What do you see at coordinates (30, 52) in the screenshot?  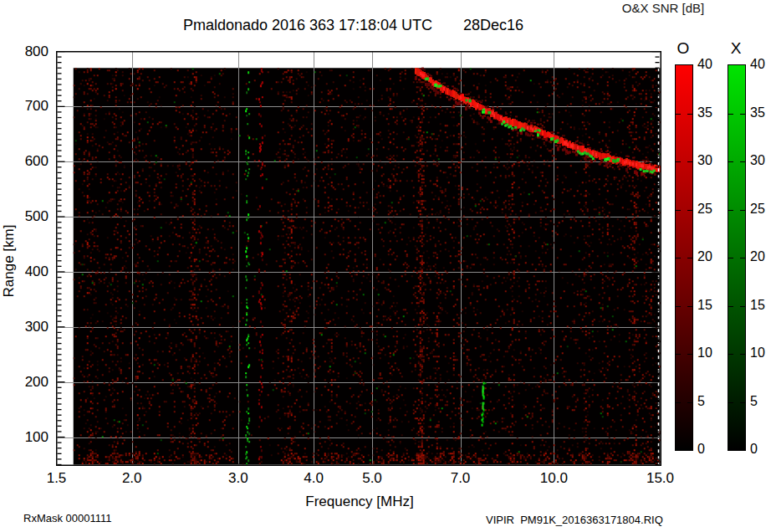 I see `y-tick-label: 800` at bounding box center [30, 52].